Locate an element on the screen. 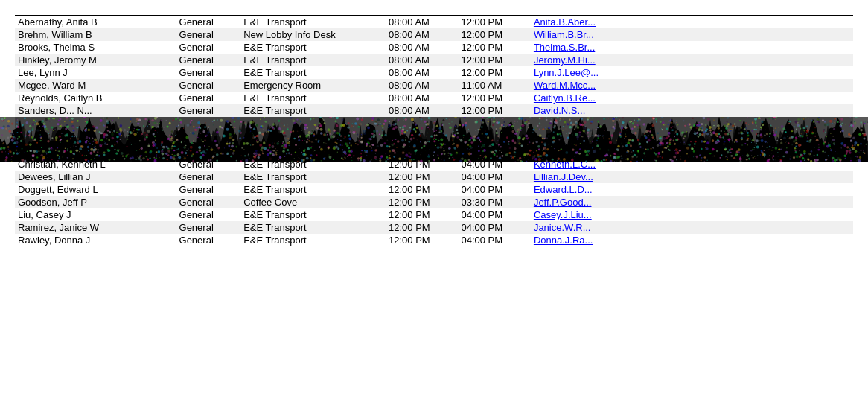 This screenshot has width=868, height=417. cell-contact: David.N.S... is located at coordinates (692, 110).